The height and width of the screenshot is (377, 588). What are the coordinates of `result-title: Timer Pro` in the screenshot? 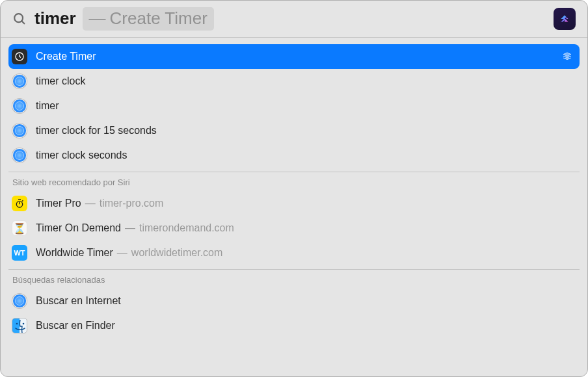 It's located at (59, 203).